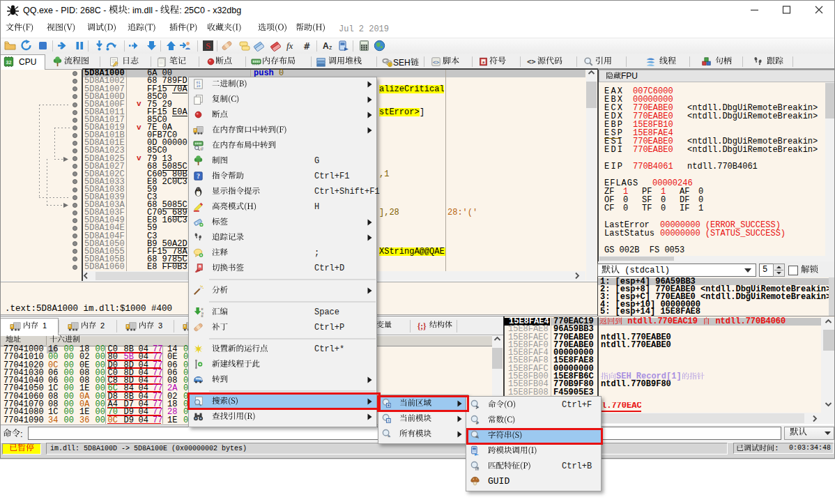 This screenshot has height=504, width=835. What do you see at coordinates (389, 420) in the screenshot?
I see `svg-text: x` at bounding box center [389, 420].